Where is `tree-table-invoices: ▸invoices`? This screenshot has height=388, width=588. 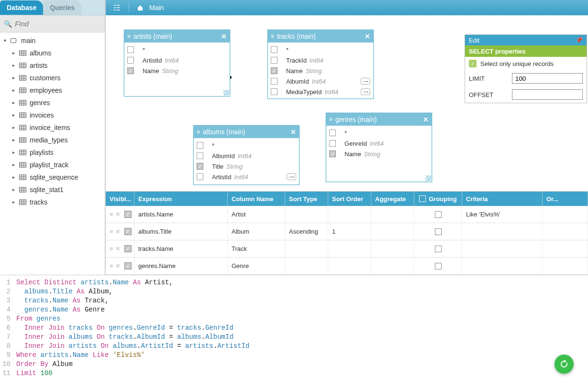
tree-table-invoices: ▸invoices is located at coordinates (54, 115).